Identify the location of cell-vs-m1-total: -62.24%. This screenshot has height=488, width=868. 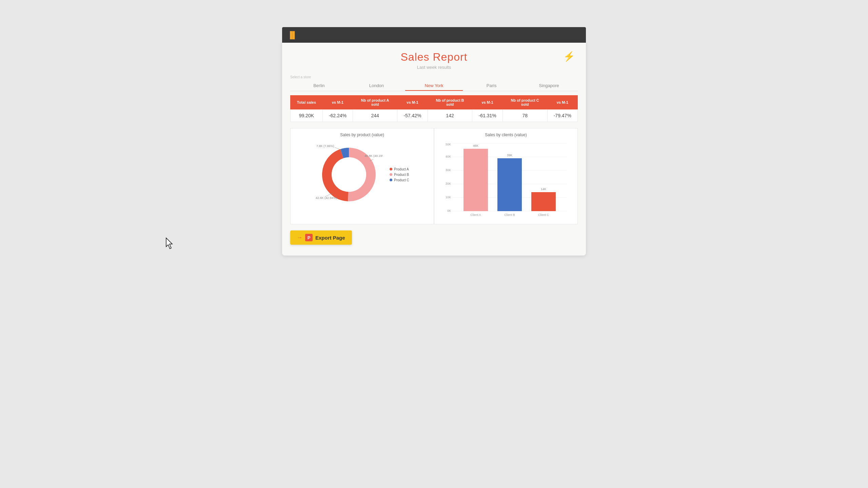
(338, 116).